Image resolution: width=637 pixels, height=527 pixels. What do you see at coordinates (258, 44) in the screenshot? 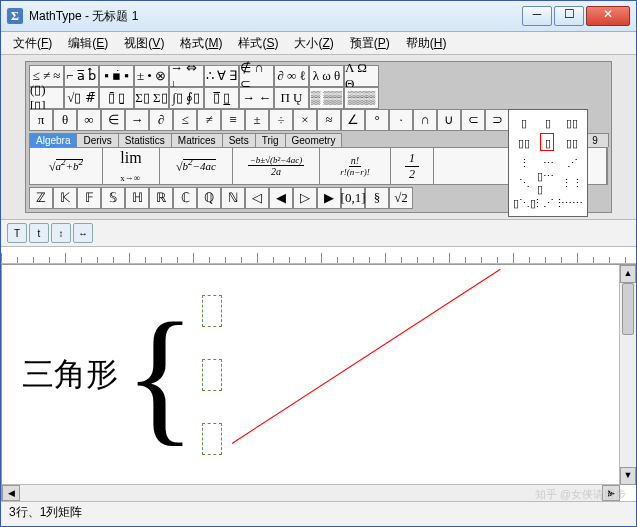
I see `menu-style: 样式(S)` at bounding box center [258, 44].